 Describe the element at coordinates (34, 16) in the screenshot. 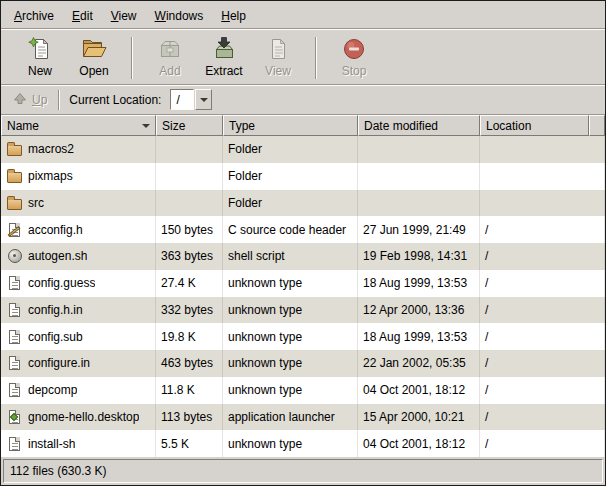

I see `menu-archive: Archive` at that location.